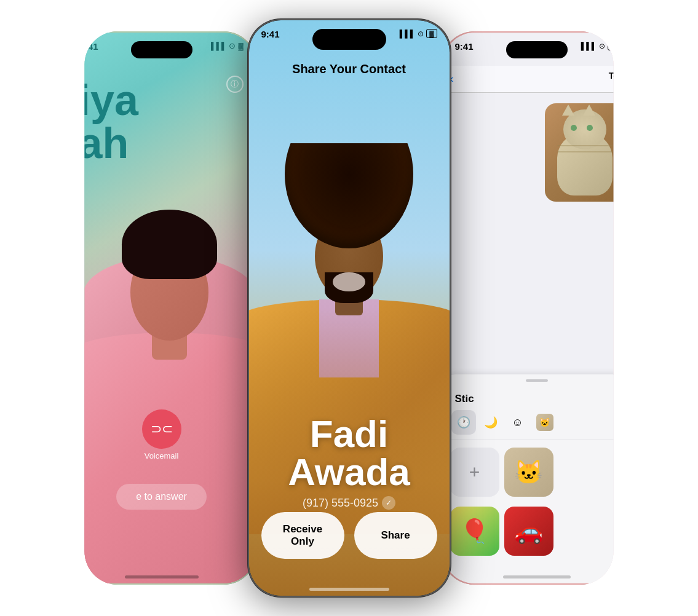 This screenshot has width=698, height=616. I want to click on center-signal-icon: ▌▌▌, so click(408, 34).